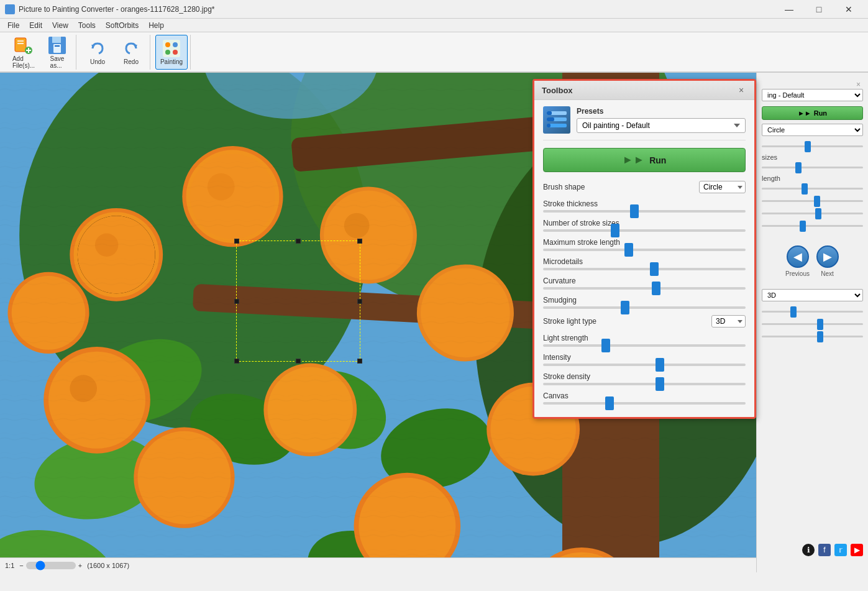 The image size is (868, 591). What do you see at coordinates (24, 52) in the screenshot?
I see `add-files-button: AddFile(s)...` at bounding box center [24, 52].